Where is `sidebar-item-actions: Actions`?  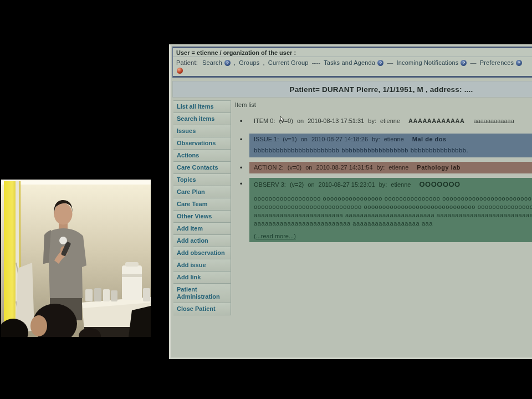 sidebar-item-actions: Actions is located at coordinates (202, 156).